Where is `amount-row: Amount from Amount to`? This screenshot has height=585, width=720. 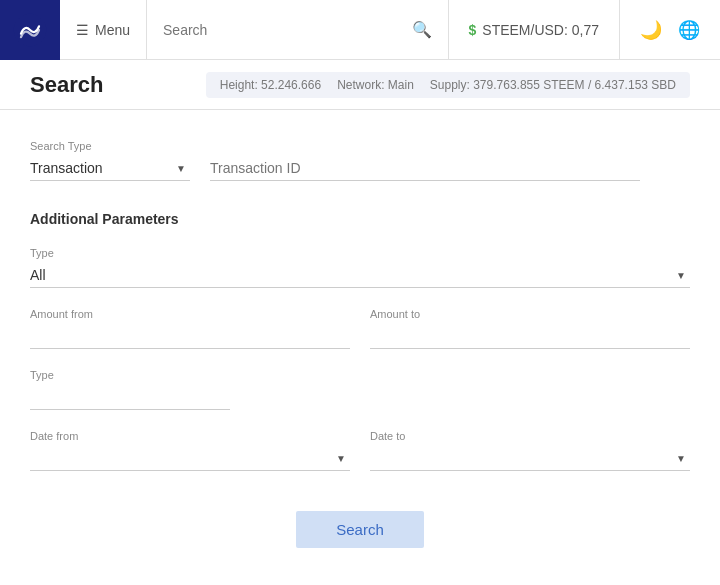
amount-row: Amount from Amount to is located at coordinates (360, 328).